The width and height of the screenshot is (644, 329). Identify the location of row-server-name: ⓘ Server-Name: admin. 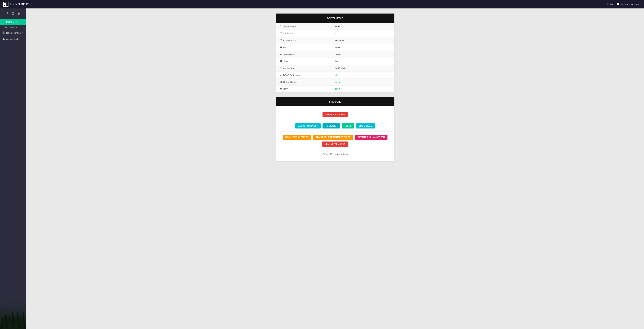
(335, 26).